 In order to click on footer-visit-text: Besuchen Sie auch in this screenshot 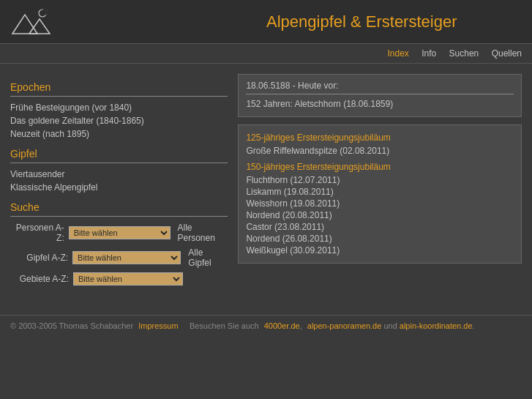, I will do `click(224, 326)`.